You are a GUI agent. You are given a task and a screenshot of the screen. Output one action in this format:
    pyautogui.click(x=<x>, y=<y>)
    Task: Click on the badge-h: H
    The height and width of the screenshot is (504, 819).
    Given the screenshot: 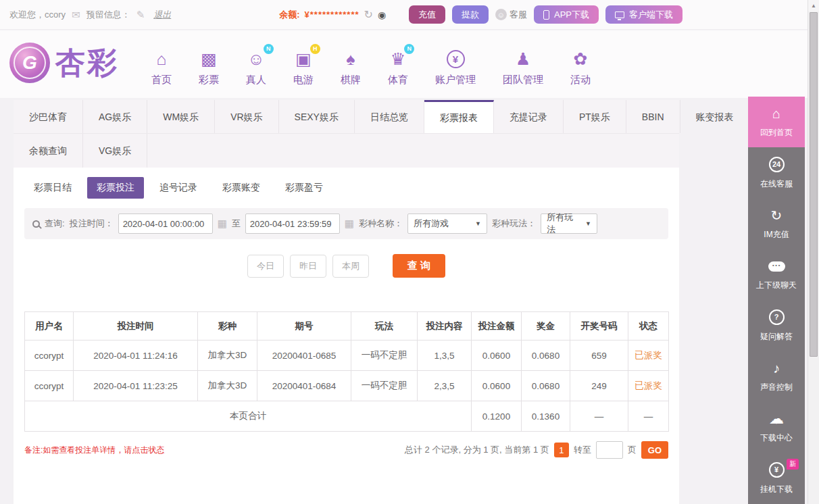 What is the action you would take?
    pyautogui.click(x=315, y=49)
    